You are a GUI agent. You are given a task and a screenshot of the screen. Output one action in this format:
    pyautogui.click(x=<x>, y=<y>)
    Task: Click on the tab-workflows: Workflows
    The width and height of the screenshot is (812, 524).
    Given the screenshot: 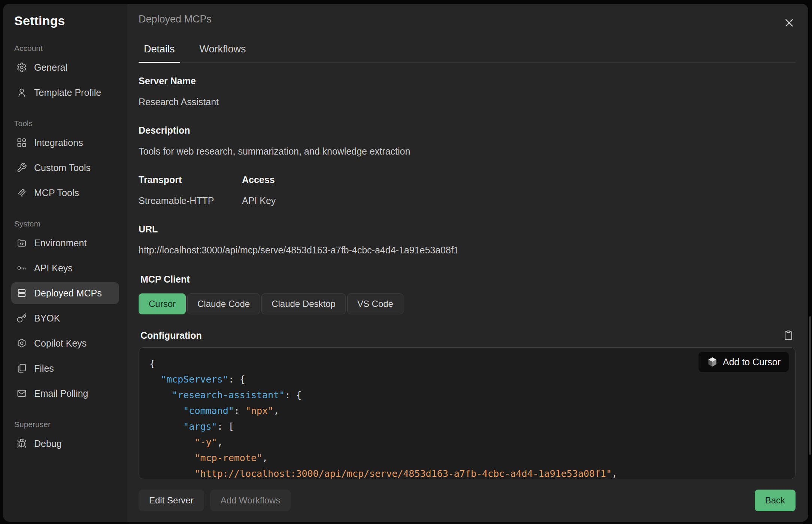 What is the action you would take?
    pyautogui.click(x=223, y=52)
    